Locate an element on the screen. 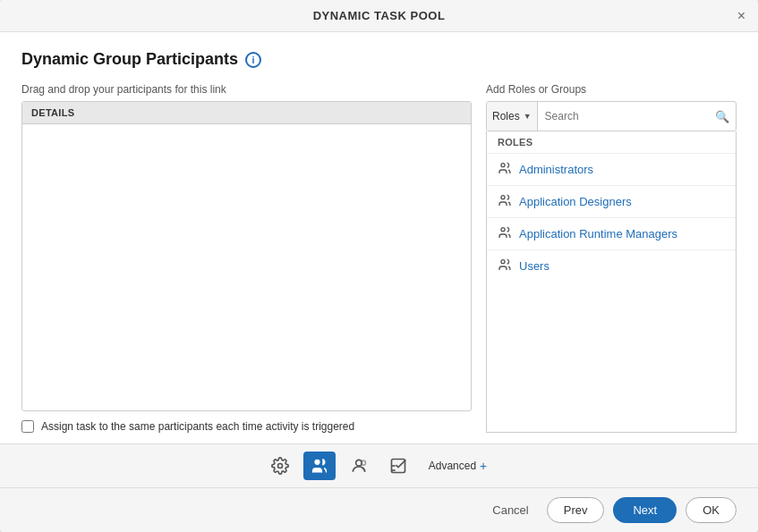 This screenshot has width=758, height=532. page-heading: Dynamic Group Participants i is located at coordinates (379, 59).